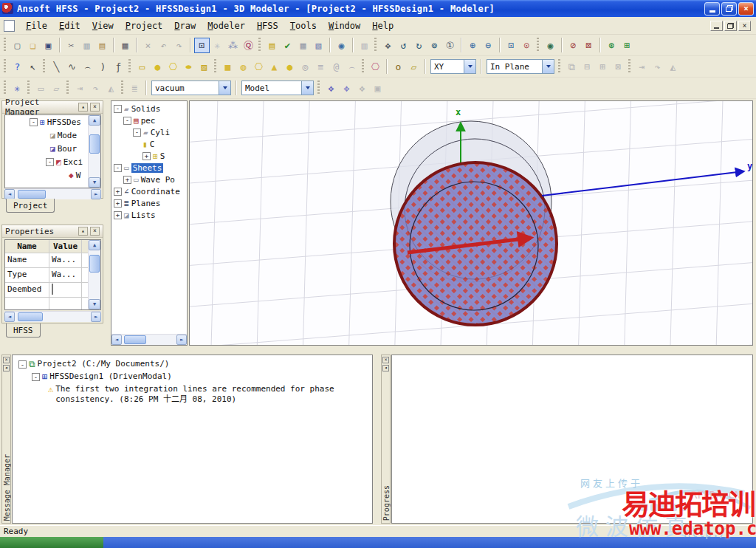 The width and height of the screenshot is (756, 548). Describe the element at coordinates (226, 26) in the screenshot. I see `menu-modeler: Modeler` at that location.